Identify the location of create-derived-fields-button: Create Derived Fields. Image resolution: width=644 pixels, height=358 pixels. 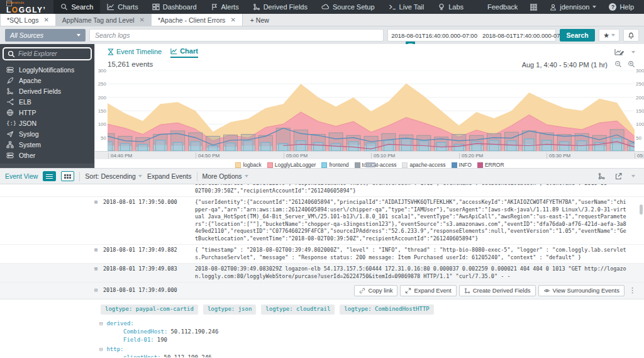
(497, 291).